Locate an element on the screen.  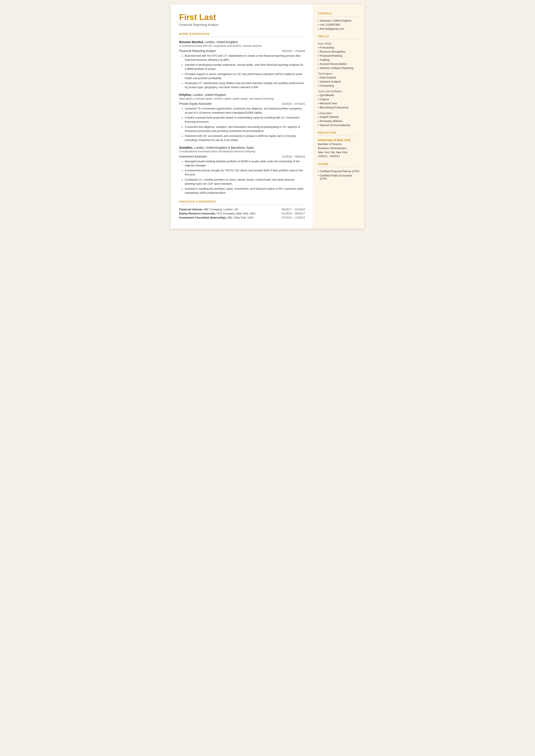
skills-heading: SKILLS is located at coordinates (339, 36).